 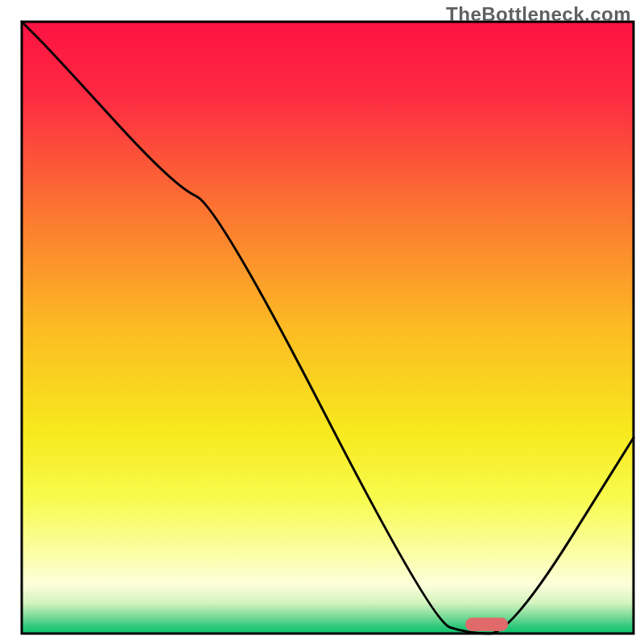 I want to click on marker-pill, so click(x=486, y=625).